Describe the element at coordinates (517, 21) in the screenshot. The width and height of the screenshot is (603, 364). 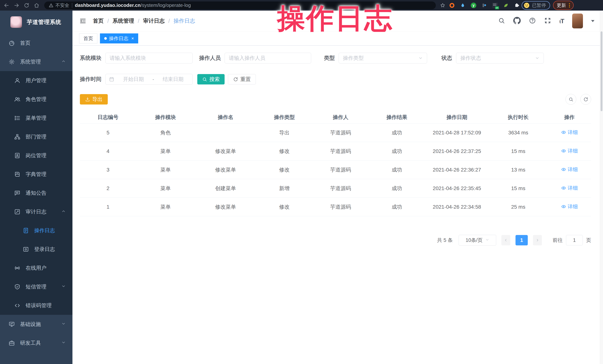
I see `github-icon` at that location.